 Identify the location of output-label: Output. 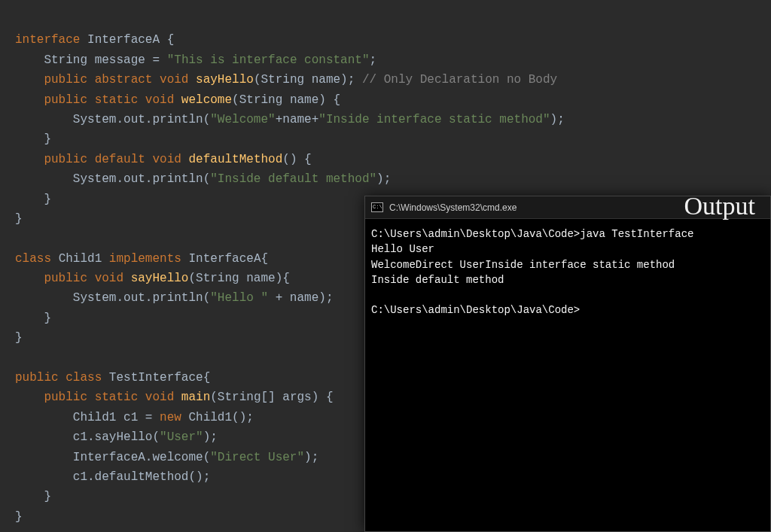
(720, 206).